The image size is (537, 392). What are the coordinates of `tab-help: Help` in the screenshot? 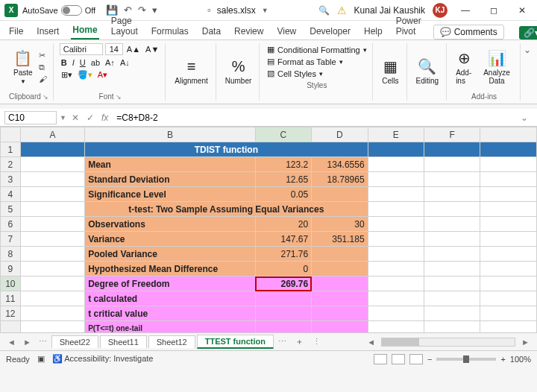 It's located at (373, 31).